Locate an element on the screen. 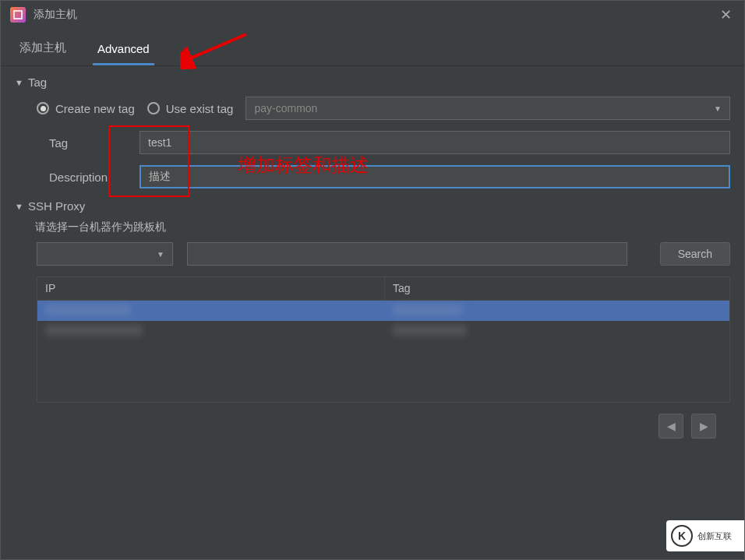  page-next-button: ▶ is located at coordinates (704, 426).